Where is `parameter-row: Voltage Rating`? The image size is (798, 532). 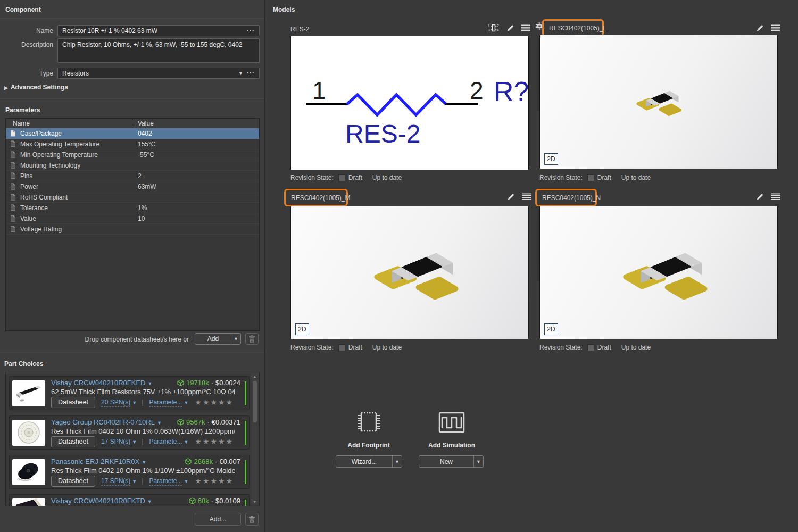
parameter-row: Voltage Rating is located at coordinates (132, 229).